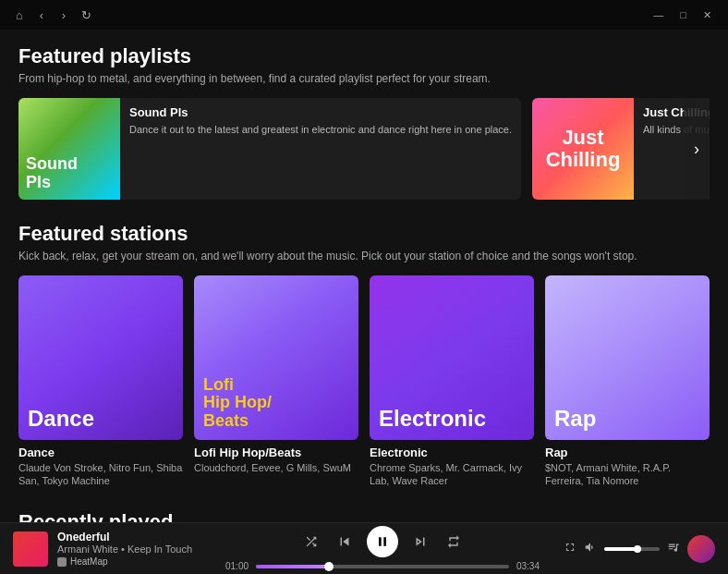 This screenshot has height=574, width=728. Describe the element at coordinates (382, 549) in the screenshot. I see `player-center: 01:00 03:34` at that location.